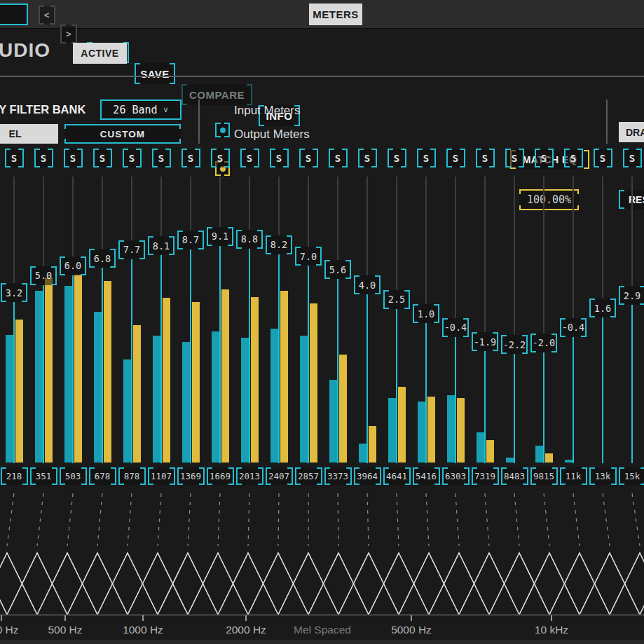  What do you see at coordinates (249, 240) in the screenshot?
I see `gain-handle: 8.8` at bounding box center [249, 240].